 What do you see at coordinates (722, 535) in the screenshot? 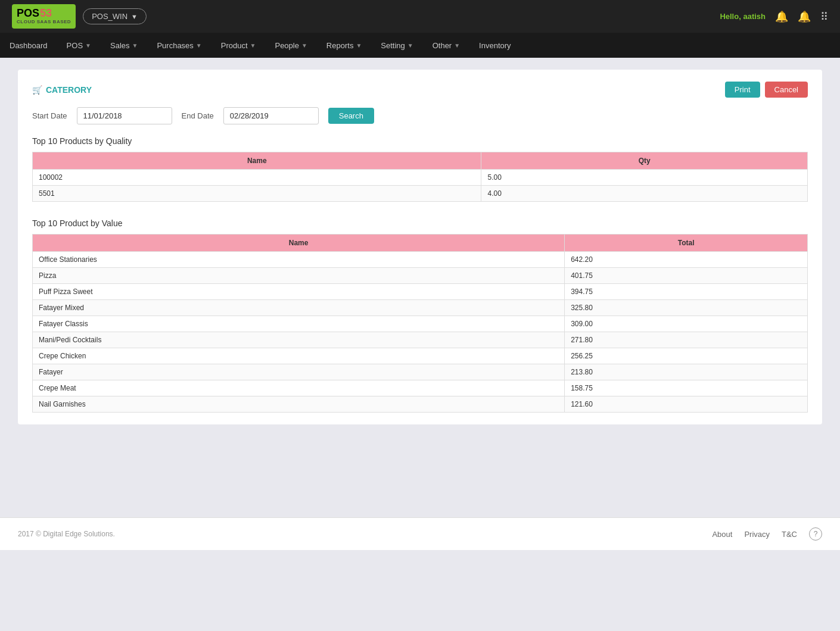
I see `footer-about: About` at bounding box center [722, 535].